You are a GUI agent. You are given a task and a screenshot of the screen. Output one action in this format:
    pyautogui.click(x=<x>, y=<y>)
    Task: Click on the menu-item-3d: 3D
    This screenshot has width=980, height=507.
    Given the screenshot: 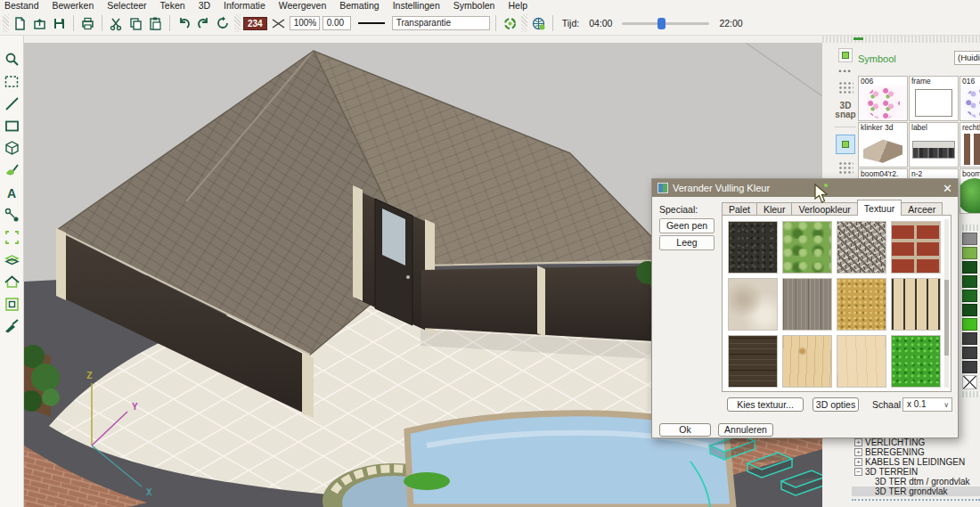 What is the action you would take?
    pyautogui.click(x=205, y=5)
    